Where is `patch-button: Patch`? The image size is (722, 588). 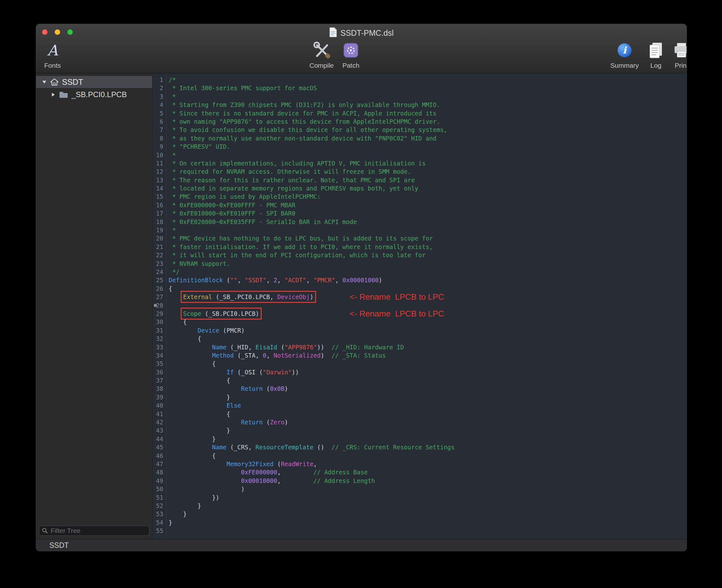 patch-button: Patch is located at coordinates (351, 55).